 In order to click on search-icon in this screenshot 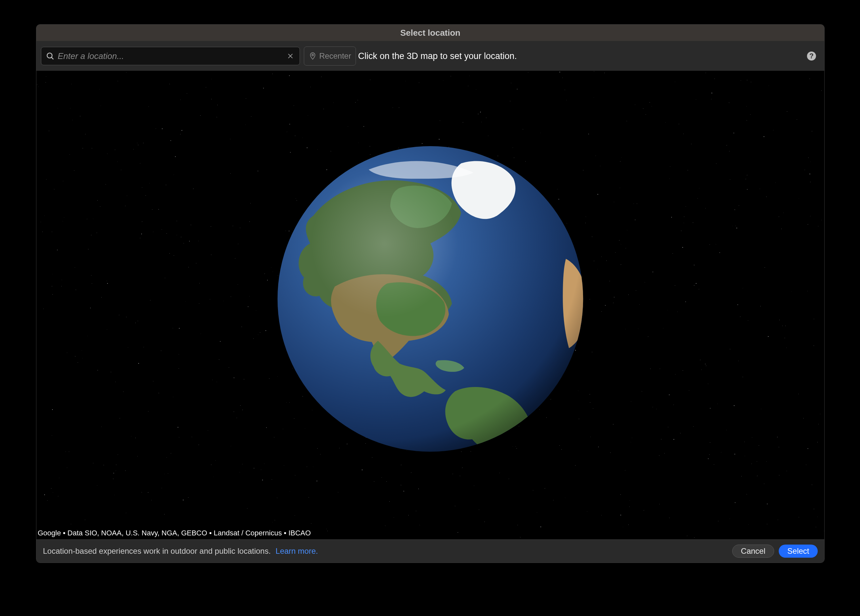, I will do `click(50, 56)`.